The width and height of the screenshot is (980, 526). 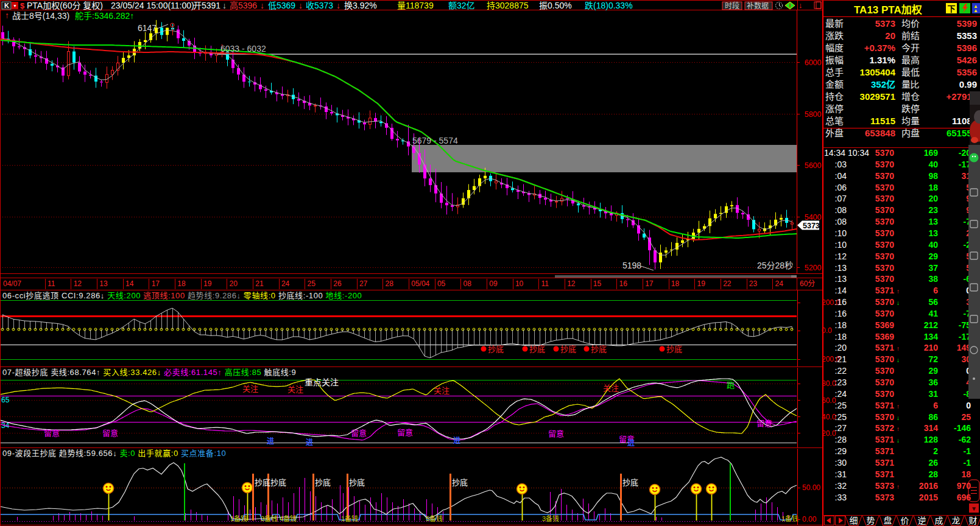 What do you see at coordinates (841, 268) in the screenshot?
I see `svg-text: :13` at bounding box center [841, 268].